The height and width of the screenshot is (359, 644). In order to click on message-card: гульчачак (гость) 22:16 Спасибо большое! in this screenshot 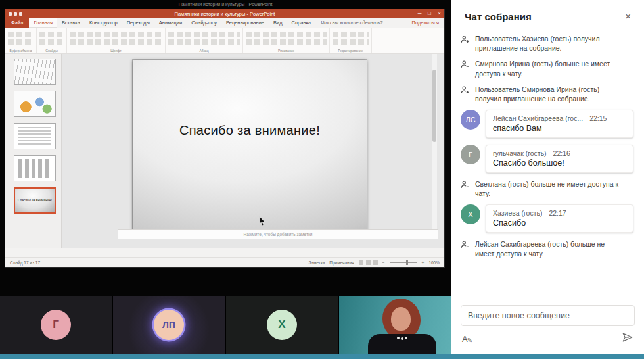, I will do `click(560, 159)`.